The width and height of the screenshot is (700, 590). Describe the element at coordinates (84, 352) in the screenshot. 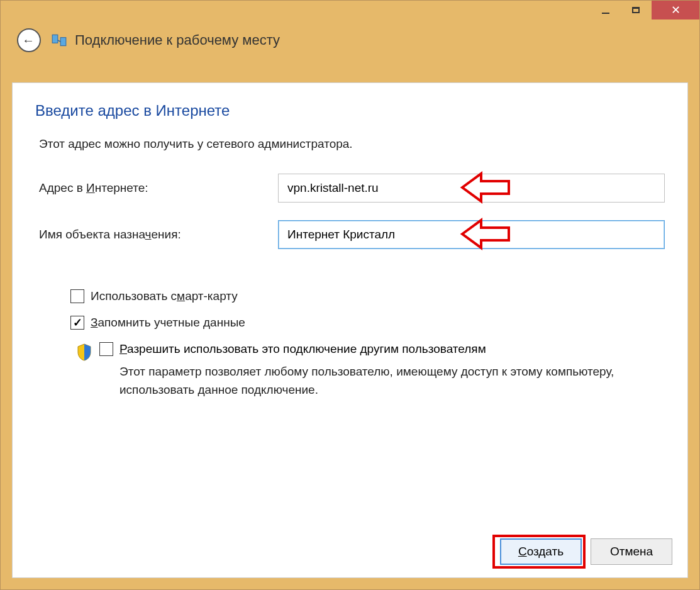

I see `shield-icon` at that location.